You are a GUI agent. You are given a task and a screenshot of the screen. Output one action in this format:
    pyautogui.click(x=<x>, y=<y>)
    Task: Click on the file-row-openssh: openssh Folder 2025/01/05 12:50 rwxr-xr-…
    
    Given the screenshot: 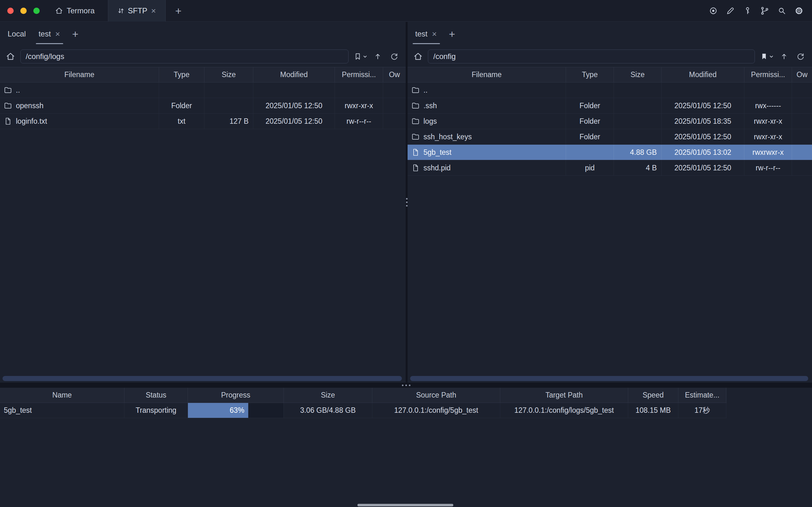 What is the action you would take?
    pyautogui.click(x=203, y=106)
    